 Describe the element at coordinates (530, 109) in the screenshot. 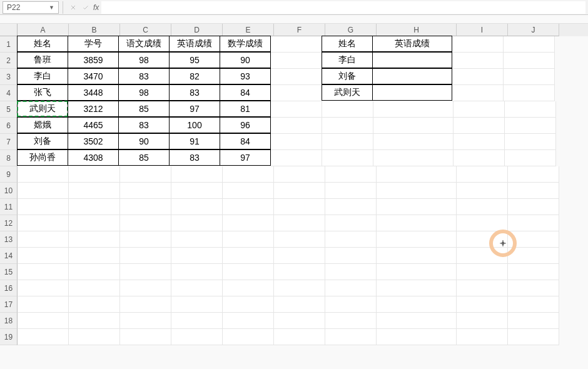

I see `cell-J5` at that location.